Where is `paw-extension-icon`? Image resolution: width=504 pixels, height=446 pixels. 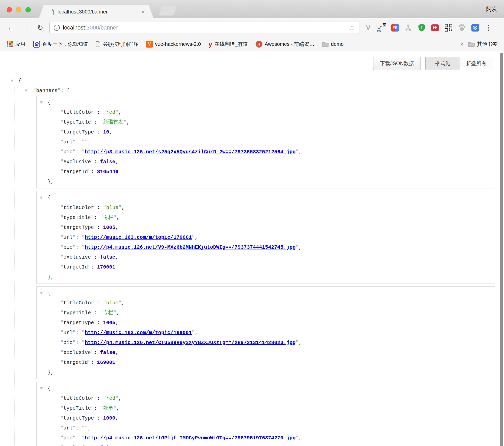 paw-extension-icon is located at coordinates (462, 28).